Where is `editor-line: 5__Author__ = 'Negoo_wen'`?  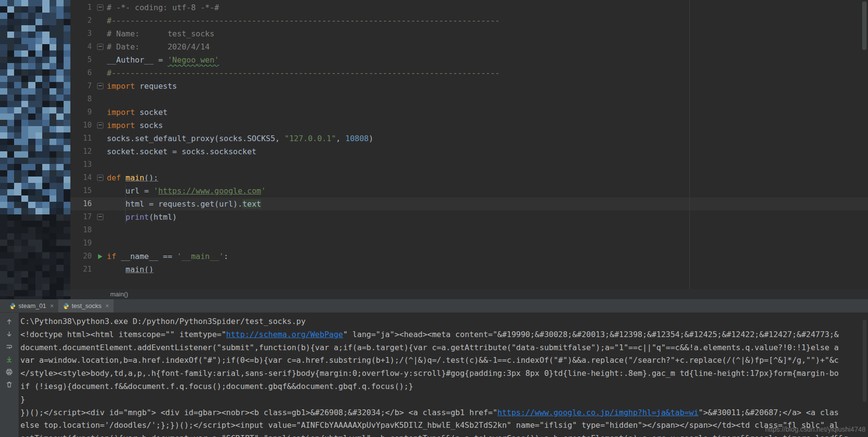
editor-line: 5__Author__ = 'Negoo_wen' is located at coordinates (469, 60).